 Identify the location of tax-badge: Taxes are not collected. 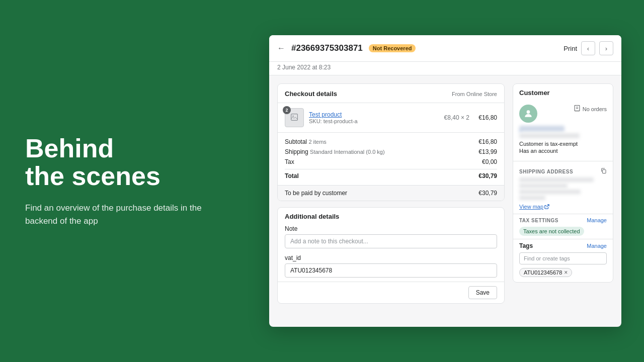
(551, 231).